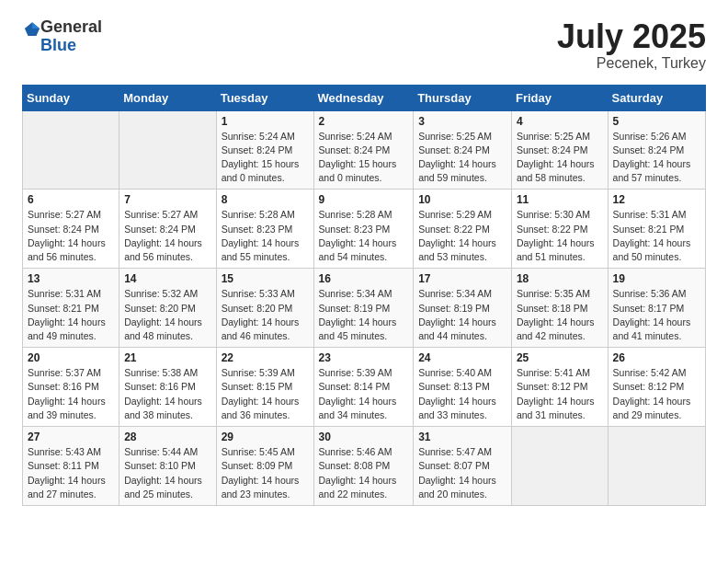 The width and height of the screenshot is (728, 563). I want to click on day-number: 11, so click(560, 200).